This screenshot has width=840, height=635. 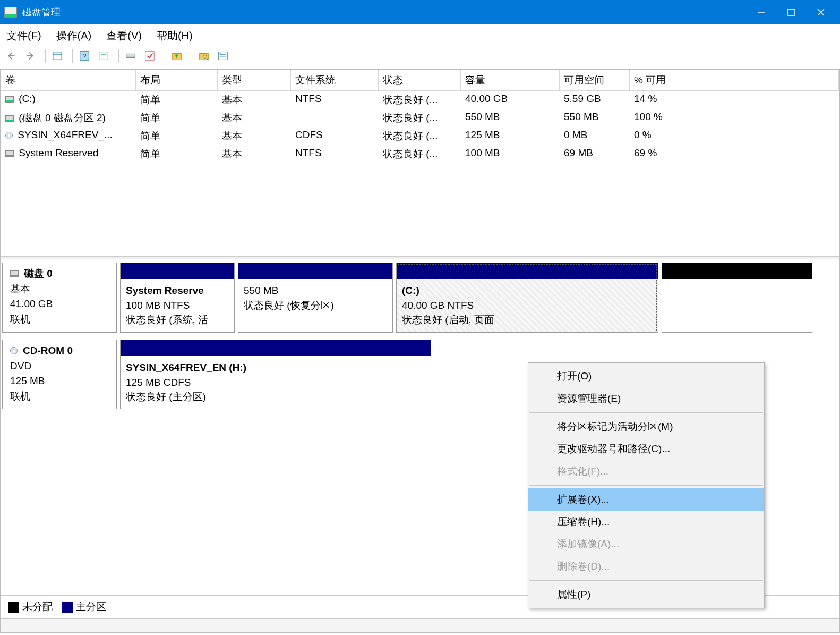 I want to click on folder-up-icon, so click(x=178, y=56).